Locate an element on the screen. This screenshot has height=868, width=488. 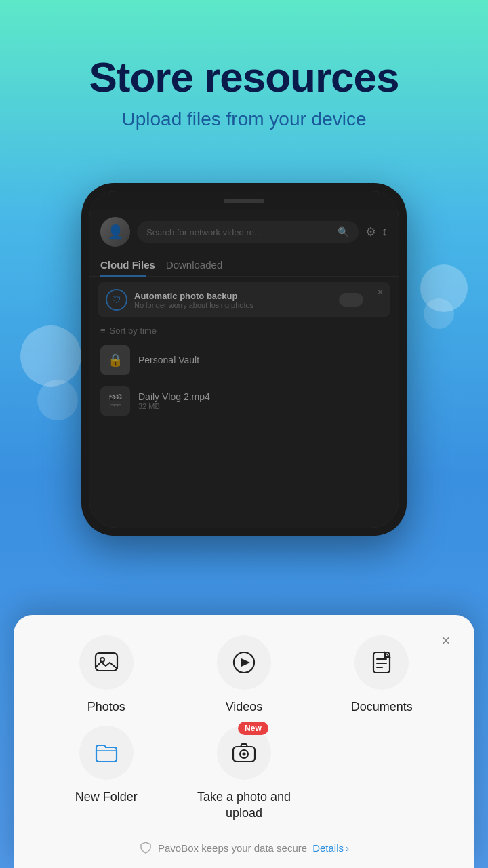
videos-label: Videos is located at coordinates (244, 707).